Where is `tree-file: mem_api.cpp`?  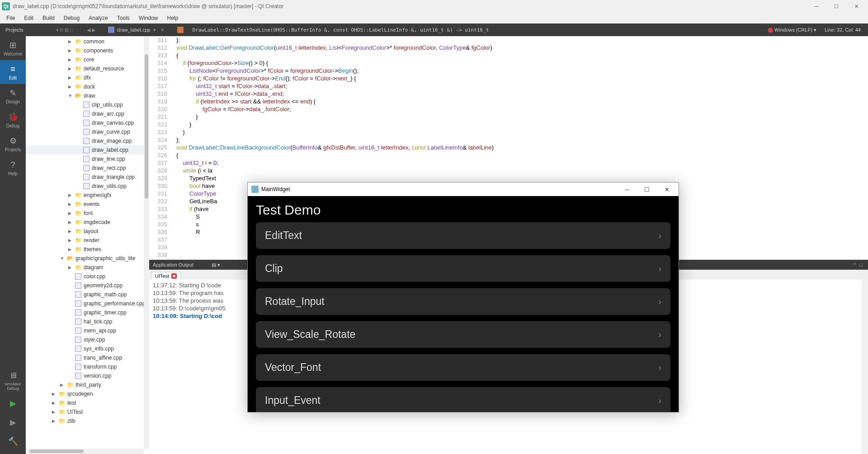
tree-file: mem_api.cpp is located at coordinates (88, 331).